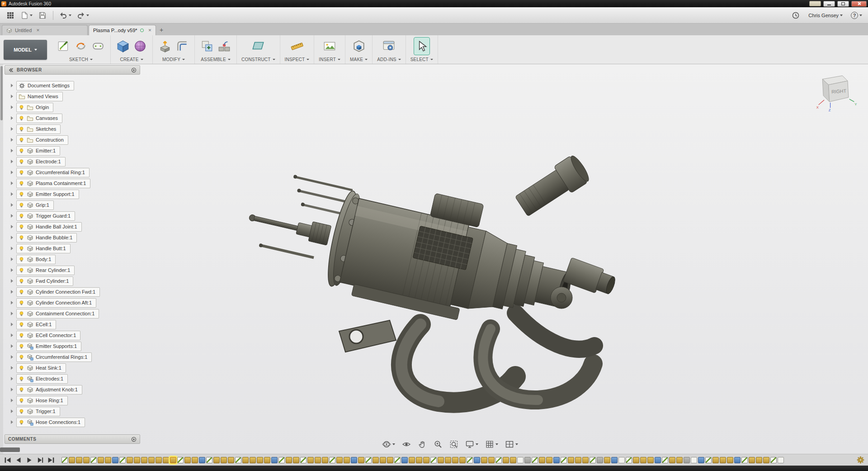 This screenshot has width=868, height=471. Describe the element at coordinates (72, 281) in the screenshot. I see `browser-item: Fwd Cylinder:1` at that location.